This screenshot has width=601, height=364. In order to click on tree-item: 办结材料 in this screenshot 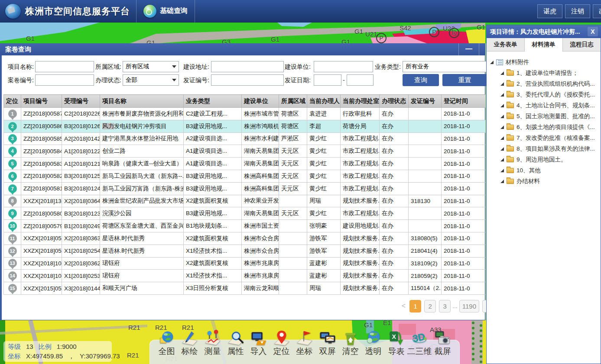, I will do `click(543, 181)`.